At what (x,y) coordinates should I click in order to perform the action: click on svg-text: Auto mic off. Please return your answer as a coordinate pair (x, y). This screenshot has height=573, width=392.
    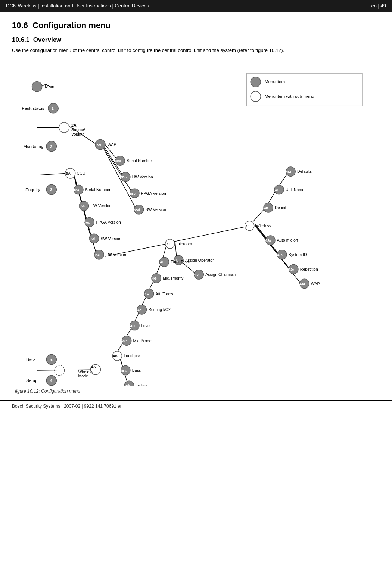
    Looking at the image, I should click on (287, 240).